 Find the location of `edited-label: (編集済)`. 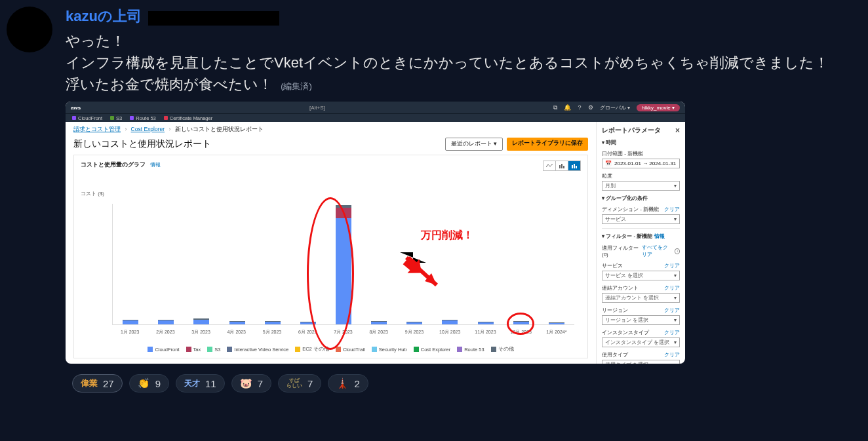

edited-label: (編集済) is located at coordinates (296, 86).